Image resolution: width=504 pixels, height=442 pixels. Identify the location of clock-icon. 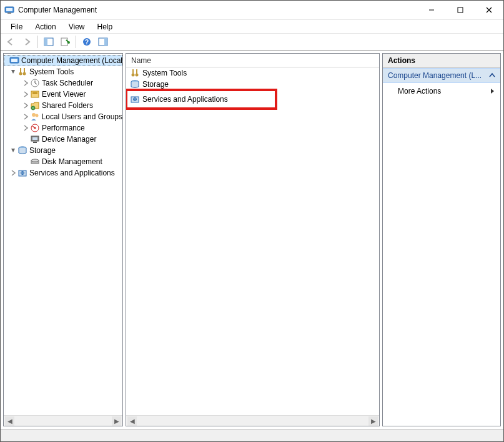
(35, 83).